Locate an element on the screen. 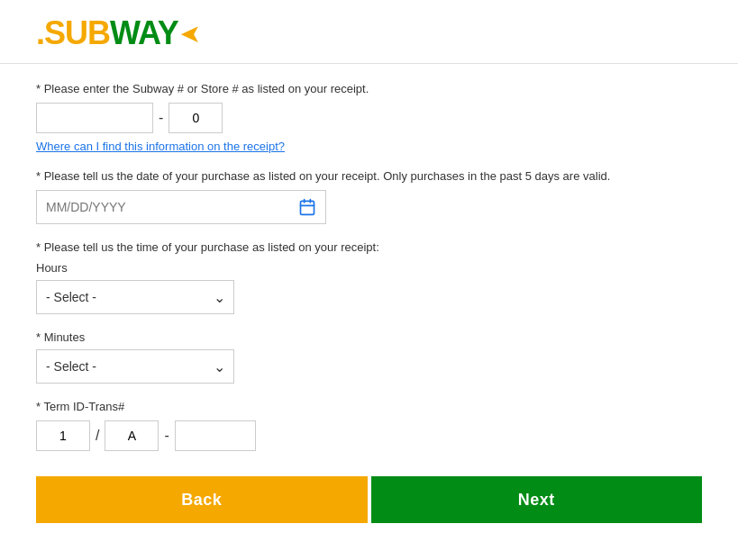 The width and height of the screenshot is (738, 560). term-row: / - is located at coordinates (369, 436).